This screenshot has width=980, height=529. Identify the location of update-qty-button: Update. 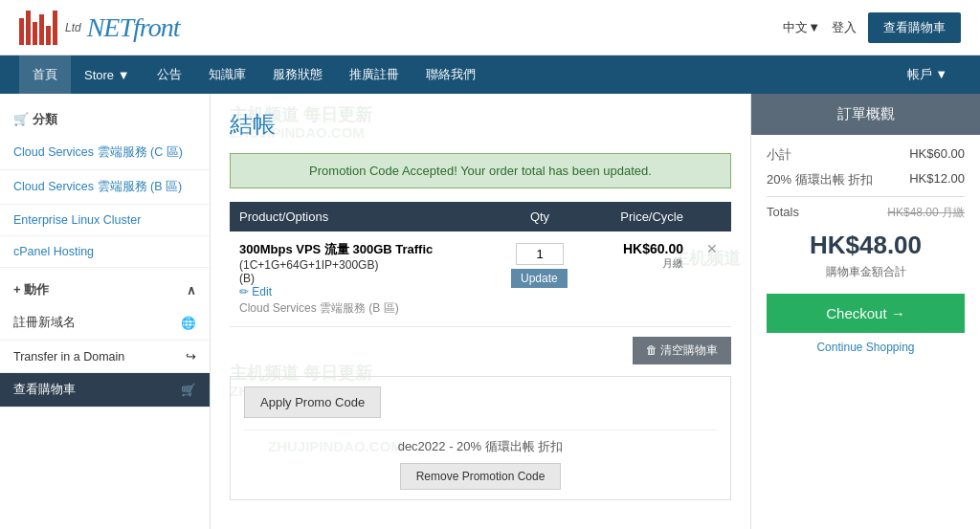
(540, 278).